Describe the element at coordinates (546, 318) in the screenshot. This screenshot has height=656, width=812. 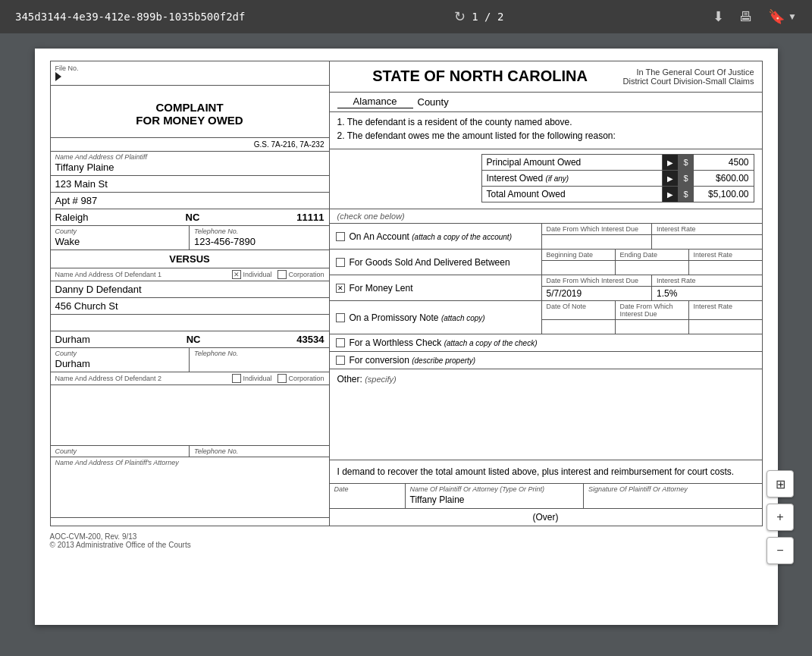
I see `reason4-row: On a Promissory Note (attach copy) Date …` at that location.